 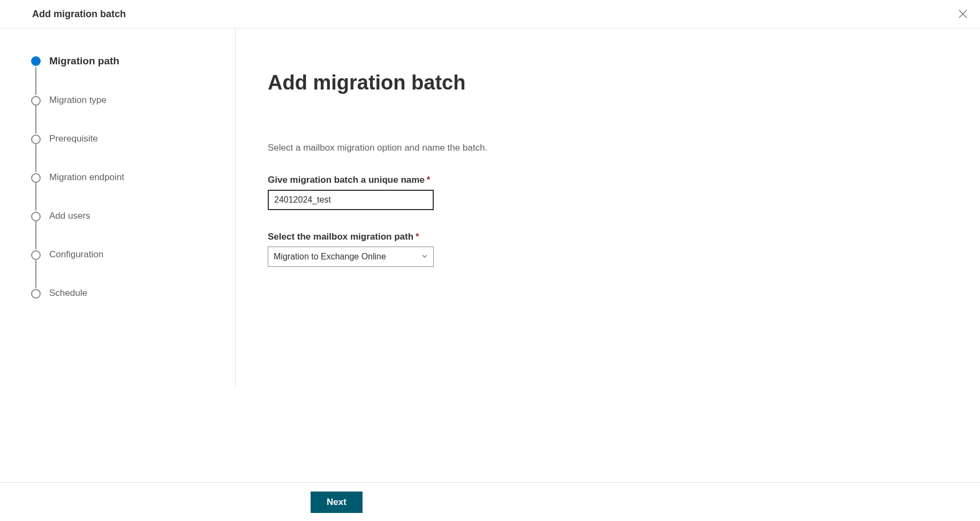 I want to click on page-description: Select a mailbox migration option and na…, so click(x=624, y=148).